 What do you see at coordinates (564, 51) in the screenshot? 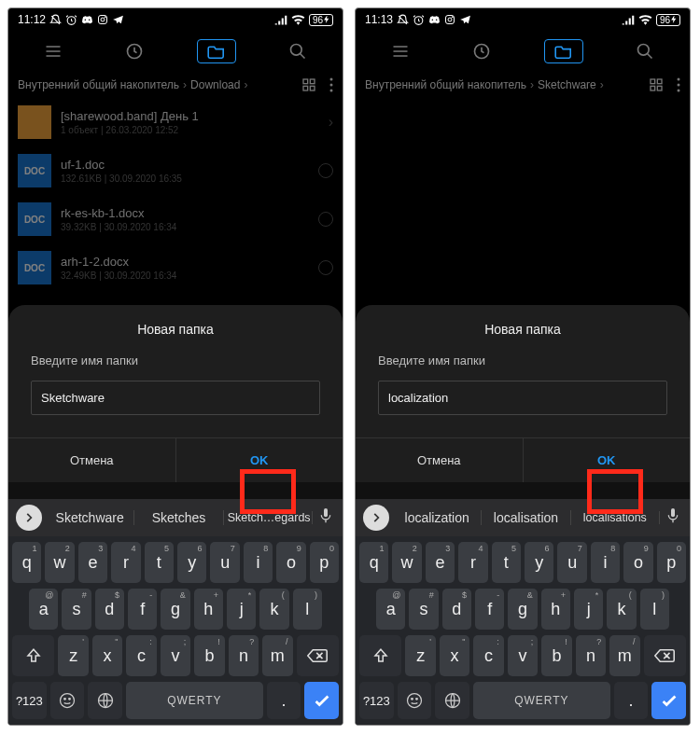
I see `files-tab` at bounding box center [564, 51].